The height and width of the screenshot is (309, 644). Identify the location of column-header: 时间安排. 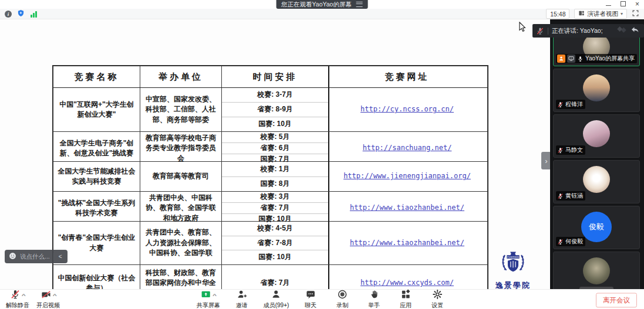
(276, 77).